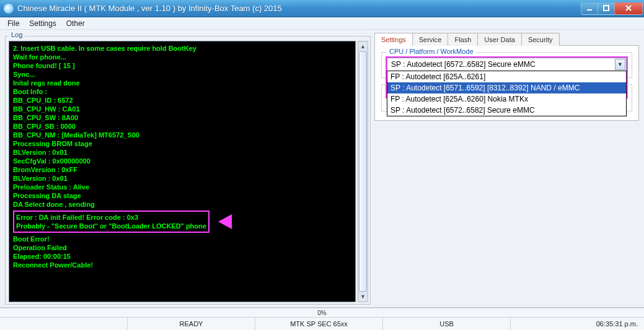  Describe the element at coordinates (540, 40) in the screenshot. I see `tab-security: Security` at that location.